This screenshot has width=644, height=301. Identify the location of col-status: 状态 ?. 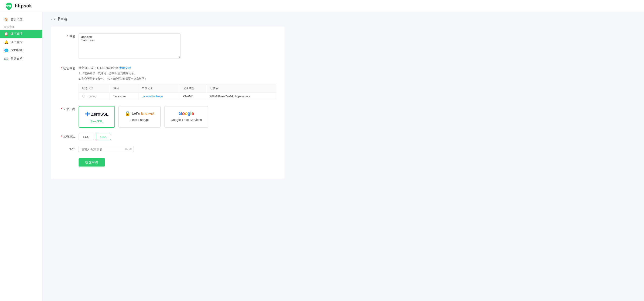
(94, 88).